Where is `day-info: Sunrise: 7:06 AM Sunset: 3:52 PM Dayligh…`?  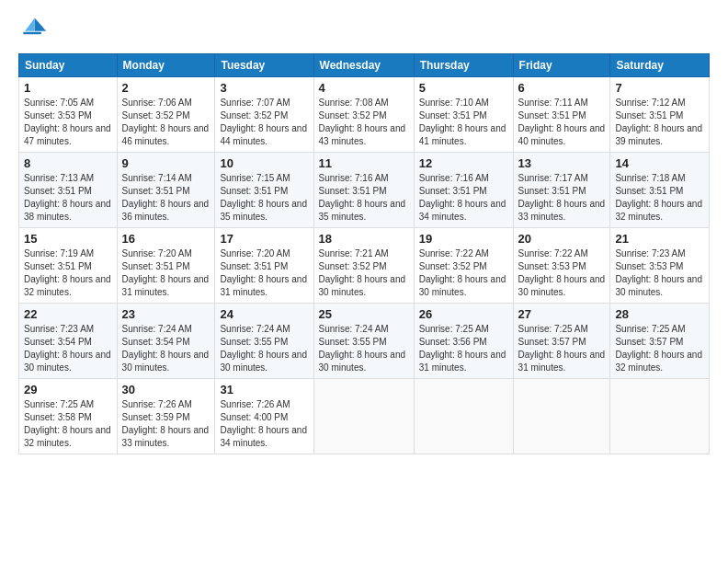
day-info: Sunrise: 7:06 AM Sunset: 3:52 PM Dayligh… is located at coordinates (166, 122).